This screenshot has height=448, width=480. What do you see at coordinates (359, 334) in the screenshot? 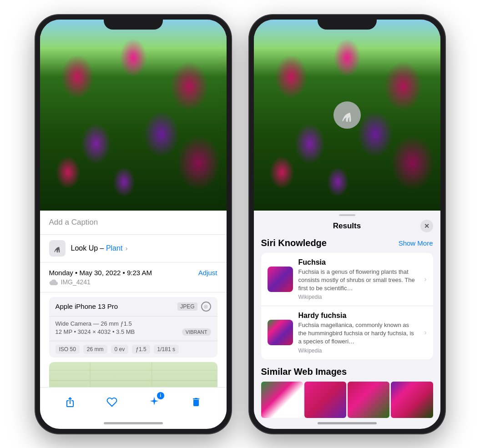
I see `hardy-fuchsia-description: Fuchsia magellanica, commonly known as t…` at bounding box center [359, 334].